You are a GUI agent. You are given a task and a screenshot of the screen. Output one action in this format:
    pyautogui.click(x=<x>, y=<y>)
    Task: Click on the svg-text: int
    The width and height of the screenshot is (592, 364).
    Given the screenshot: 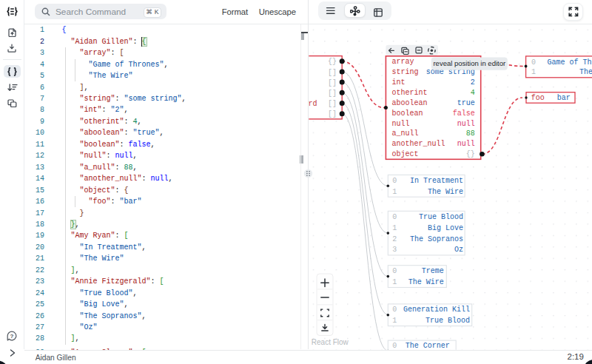 What is the action you would take?
    pyautogui.click(x=398, y=83)
    